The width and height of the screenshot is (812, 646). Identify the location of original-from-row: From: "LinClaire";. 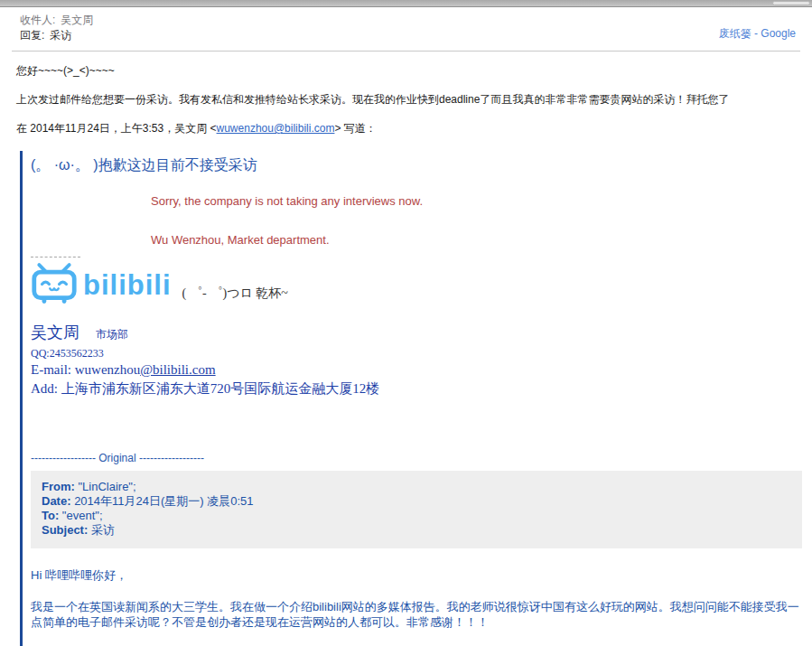
(416, 487).